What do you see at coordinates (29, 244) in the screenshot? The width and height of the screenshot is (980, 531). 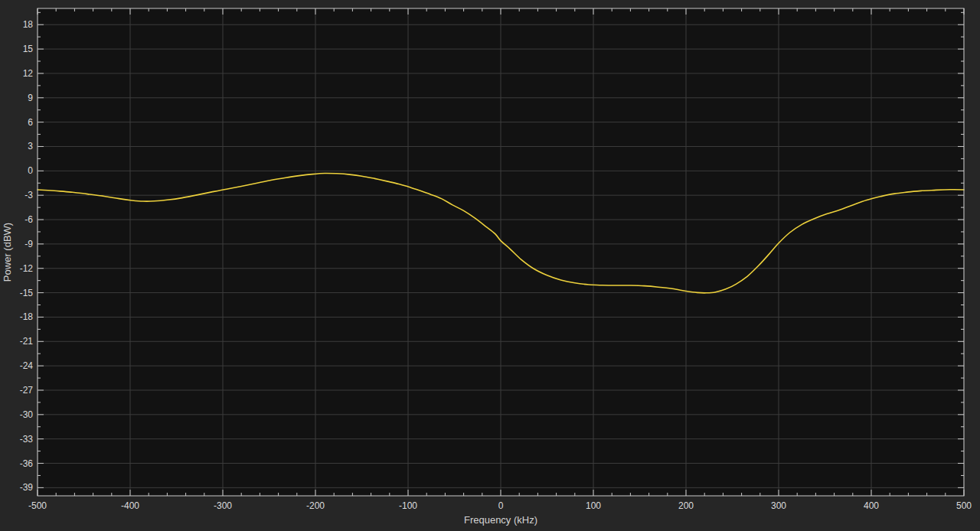 I see `y-tick-label: -9` at bounding box center [29, 244].